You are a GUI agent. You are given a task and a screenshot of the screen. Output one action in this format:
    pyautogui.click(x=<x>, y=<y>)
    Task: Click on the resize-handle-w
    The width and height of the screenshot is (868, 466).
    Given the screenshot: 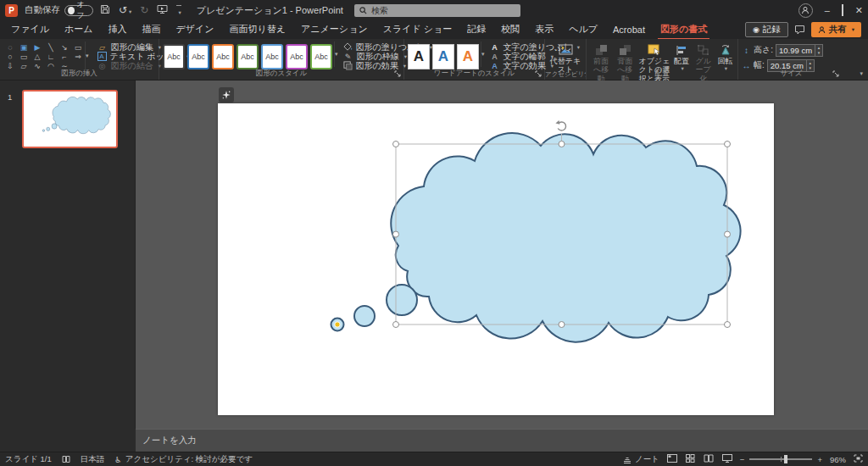 What is the action you would take?
    pyautogui.click(x=397, y=234)
    